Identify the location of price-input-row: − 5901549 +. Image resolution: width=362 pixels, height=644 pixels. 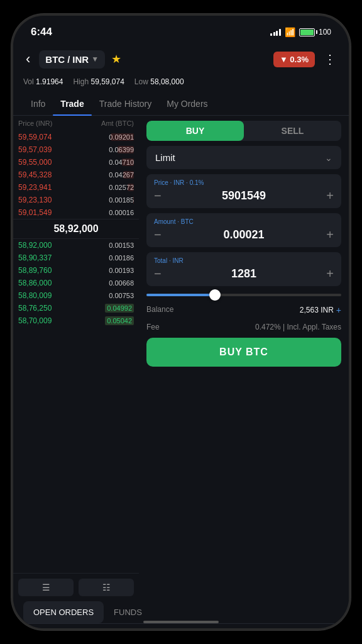
(244, 196).